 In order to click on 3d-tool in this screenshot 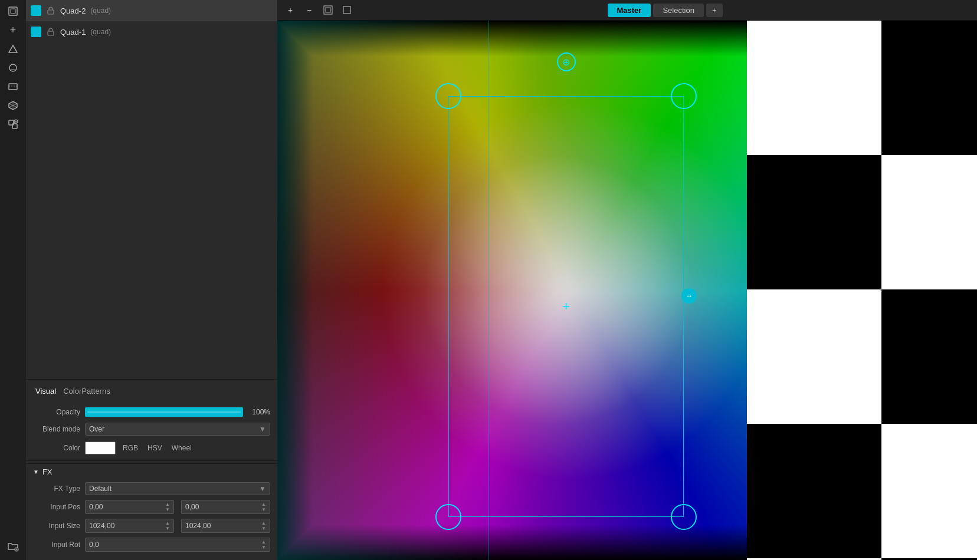, I will do `click(13, 106)`.